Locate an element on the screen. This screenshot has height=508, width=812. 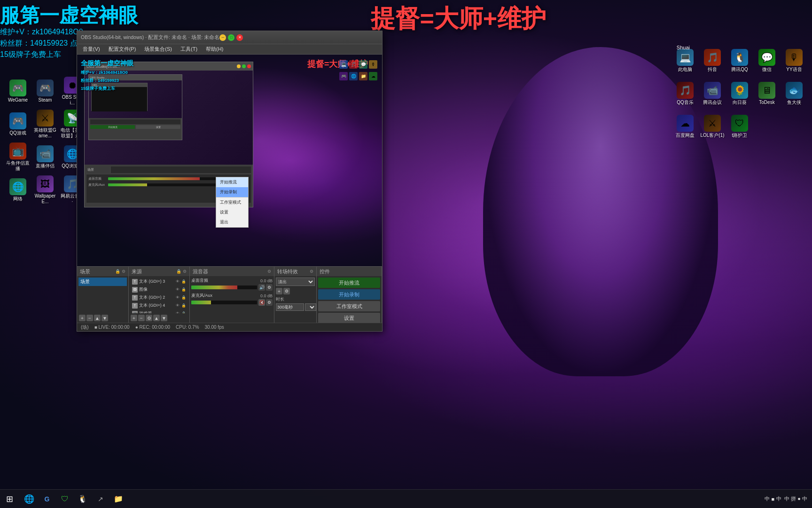
sources-settings-btn: ⚙ is located at coordinates (149, 318).